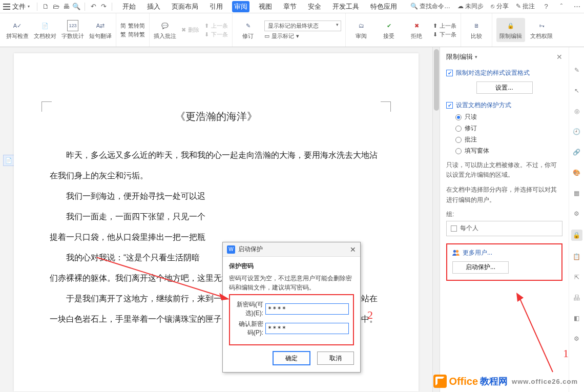 The image size is (584, 392). Describe the element at coordinates (577, 235) in the screenshot. I see `lock-icon: 🔒` at that location.